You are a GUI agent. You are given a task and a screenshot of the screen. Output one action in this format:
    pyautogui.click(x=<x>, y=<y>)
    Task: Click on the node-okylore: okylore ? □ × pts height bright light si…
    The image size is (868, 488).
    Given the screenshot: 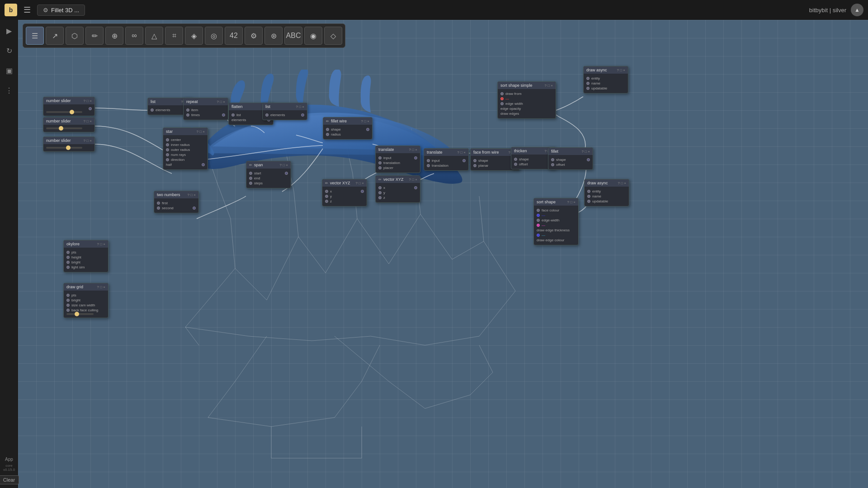 What is the action you would take?
    pyautogui.click(x=86, y=256)
    